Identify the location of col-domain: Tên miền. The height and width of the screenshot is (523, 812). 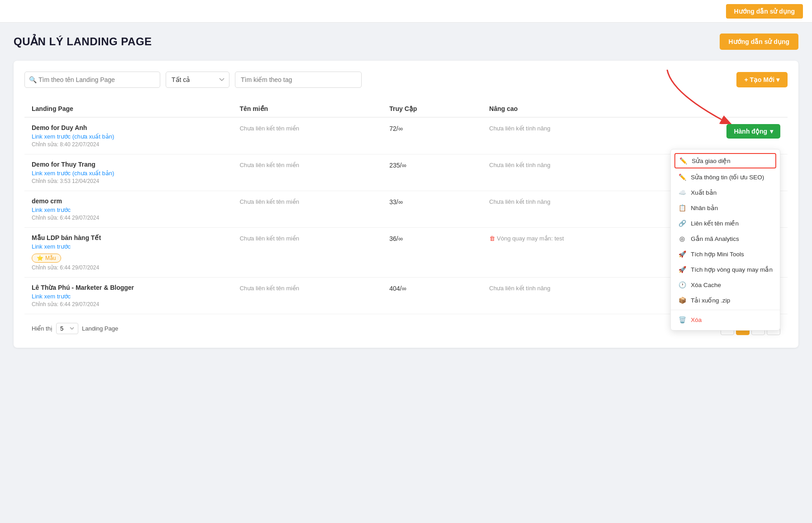
(314, 109).